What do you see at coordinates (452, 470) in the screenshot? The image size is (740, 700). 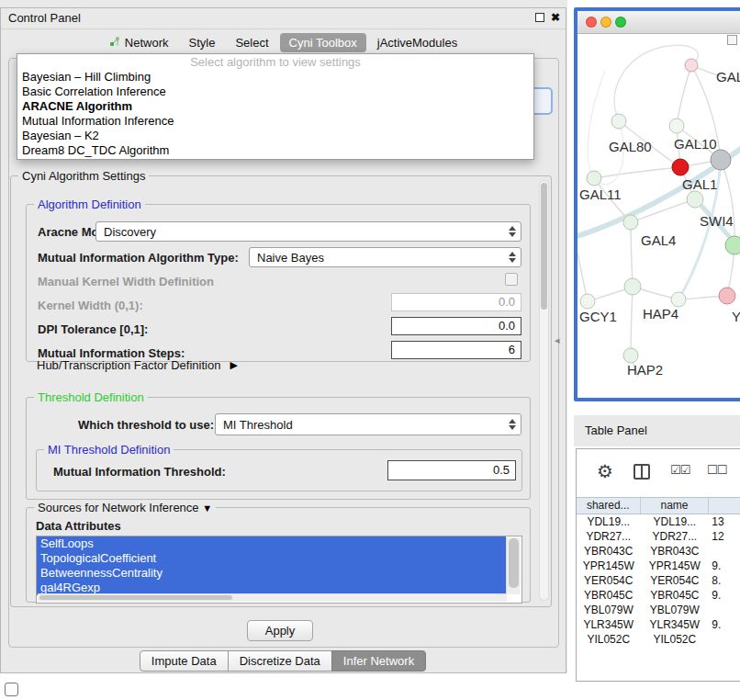 I see `mi-threshold-field: 0.5` at bounding box center [452, 470].